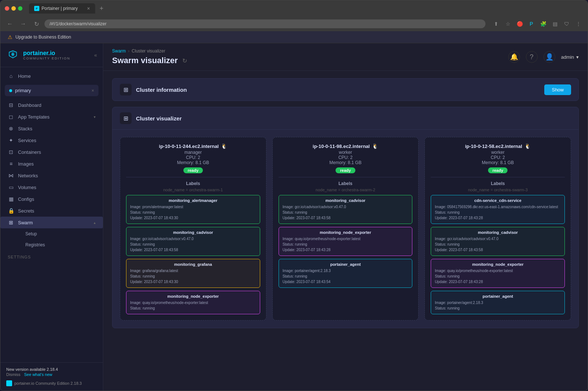  Describe the element at coordinates (193, 242) in the screenshot. I see `service-item-0-1: monitoring_cadvisor Image: gcr.io/cadvis…` at that location.